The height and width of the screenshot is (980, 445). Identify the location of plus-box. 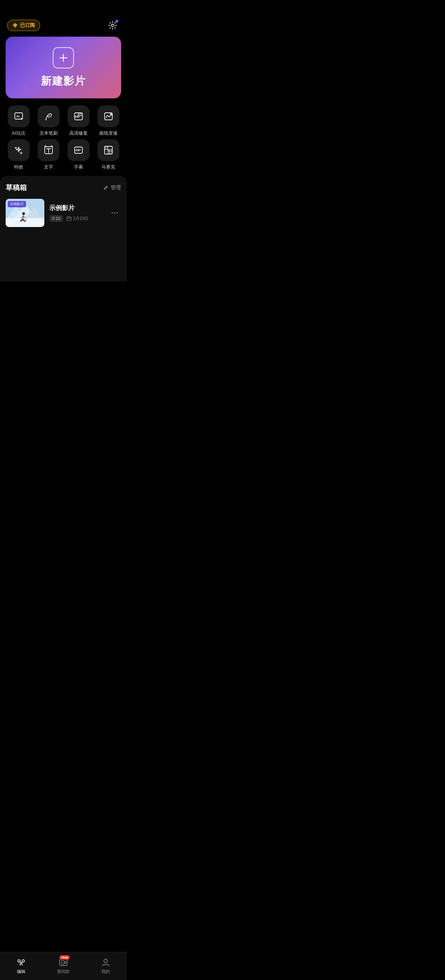
(63, 58).